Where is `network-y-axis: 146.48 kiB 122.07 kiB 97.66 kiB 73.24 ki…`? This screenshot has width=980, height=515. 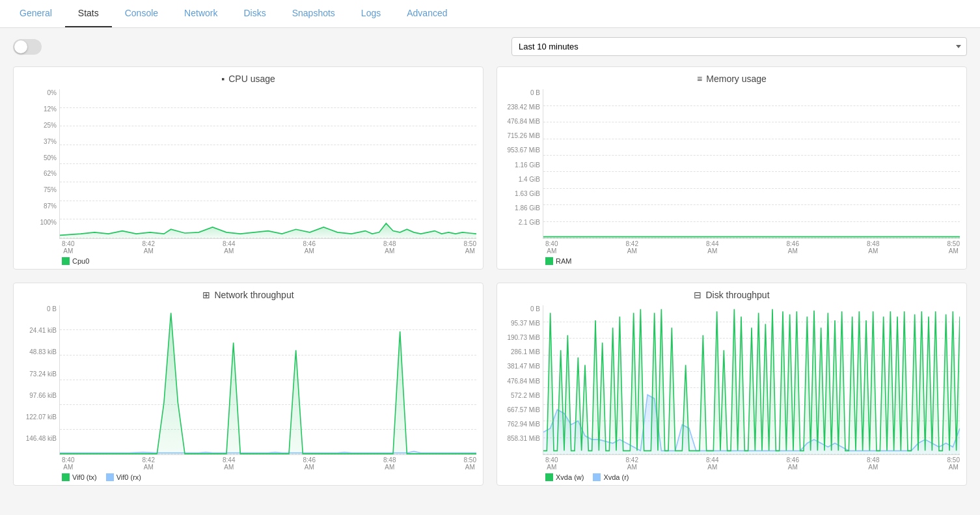
network-y-axis: 146.48 kiB 122.07 kiB 97.66 kiB 73.24 ki… is located at coordinates (40, 380).